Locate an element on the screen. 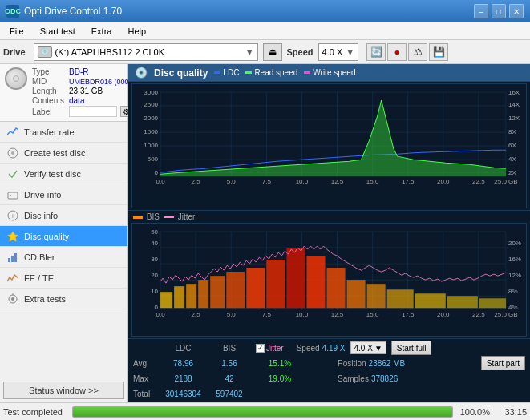  svg-text: 0.0 is located at coordinates (161, 181).